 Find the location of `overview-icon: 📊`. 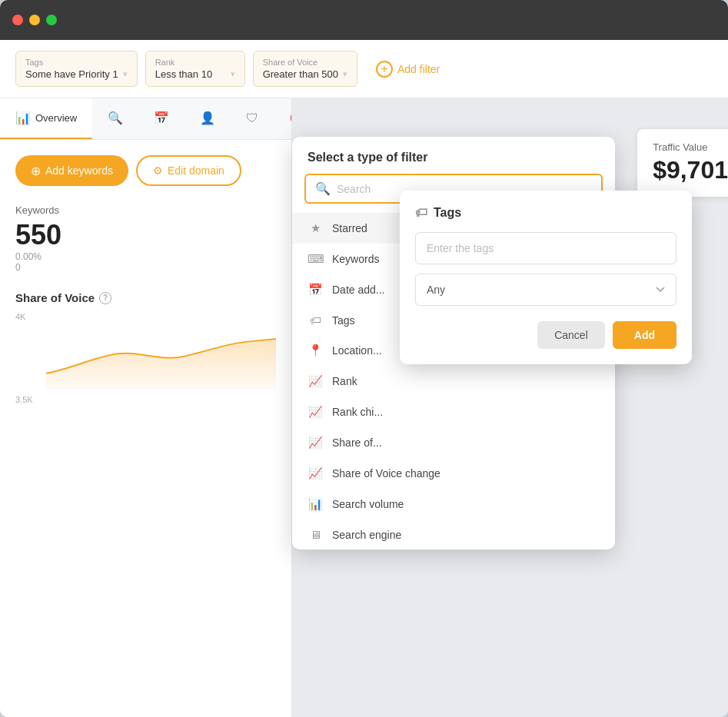

overview-icon: 📊 is located at coordinates (23, 118).